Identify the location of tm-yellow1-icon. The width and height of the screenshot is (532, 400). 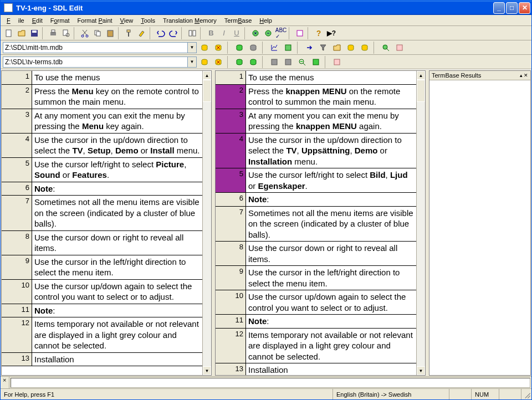
(351, 48).